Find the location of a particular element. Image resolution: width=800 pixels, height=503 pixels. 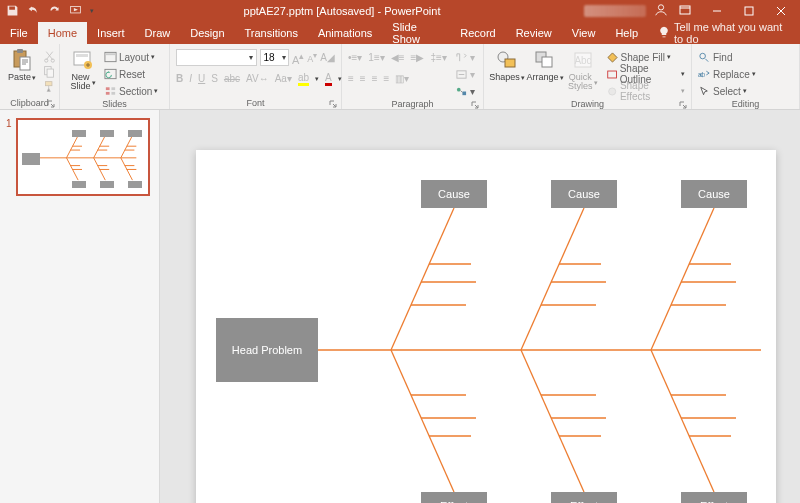

group-font: ▾ ▾ A▴A▾A◢ B I U S abc AV↔ Aa▾ ab▾ A▾ Fo… is located at coordinates (256, 76).